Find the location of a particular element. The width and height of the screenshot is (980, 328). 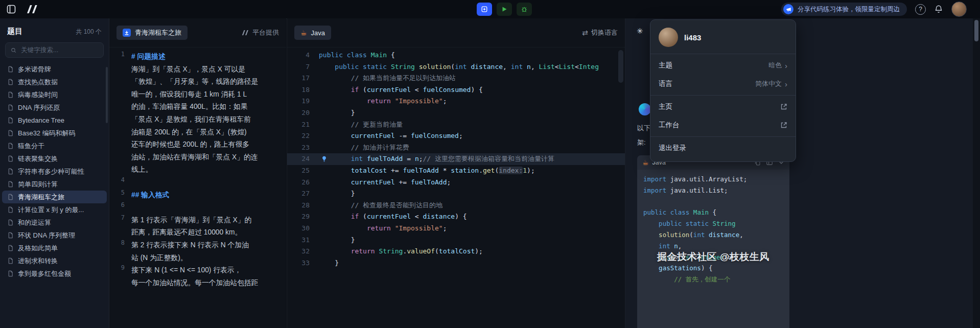

code-line: 4public class Main { is located at coordinates (456, 55).